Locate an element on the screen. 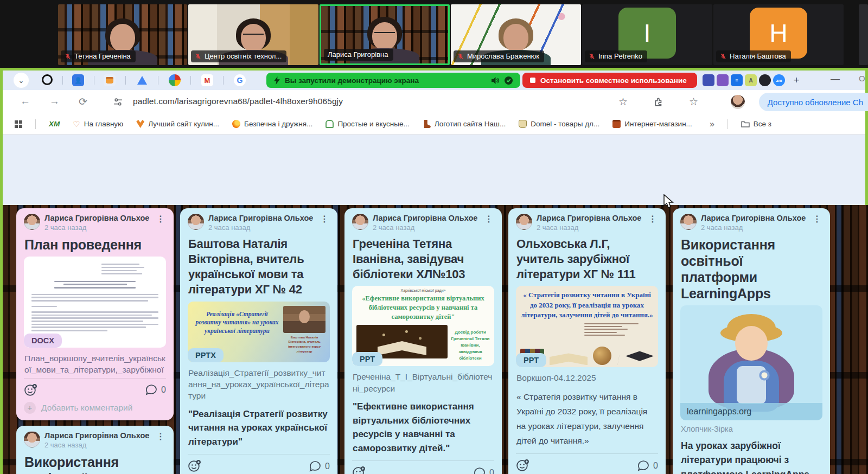 Image resolution: width=868 pixels, height=474 pixels. bookmark-item: Простые и вкусные... is located at coordinates (367, 124).